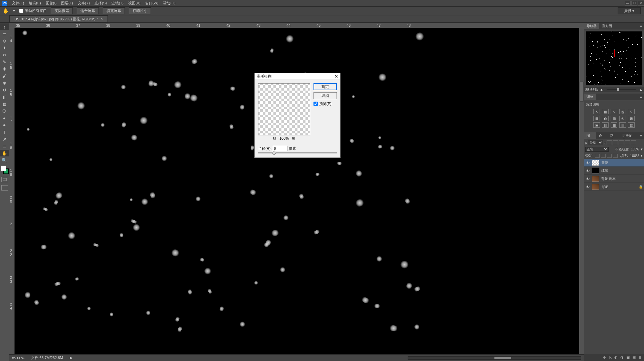  What do you see at coordinates (4, 111) in the screenshot?
I see `blur-tool-icon: ❍` at bounding box center [4, 111].